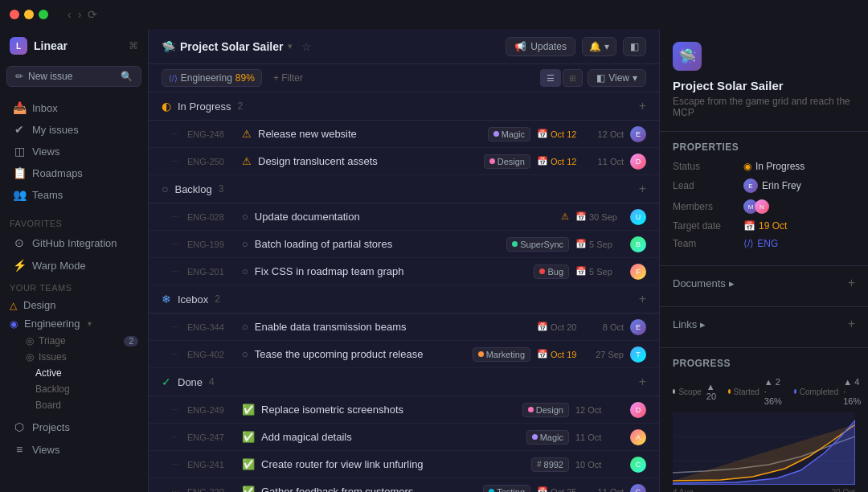 Image resolution: width=868 pixels, height=492 pixels. I want to click on sidebar-item-triage: ◎ Triage 2, so click(74, 341).